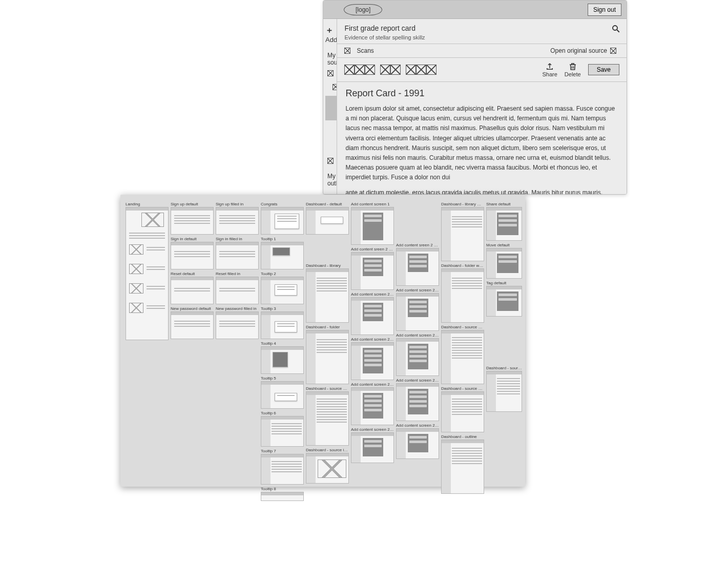  Describe the element at coordinates (605, 10) in the screenshot. I see `sign-out-button: Sign out` at that location.